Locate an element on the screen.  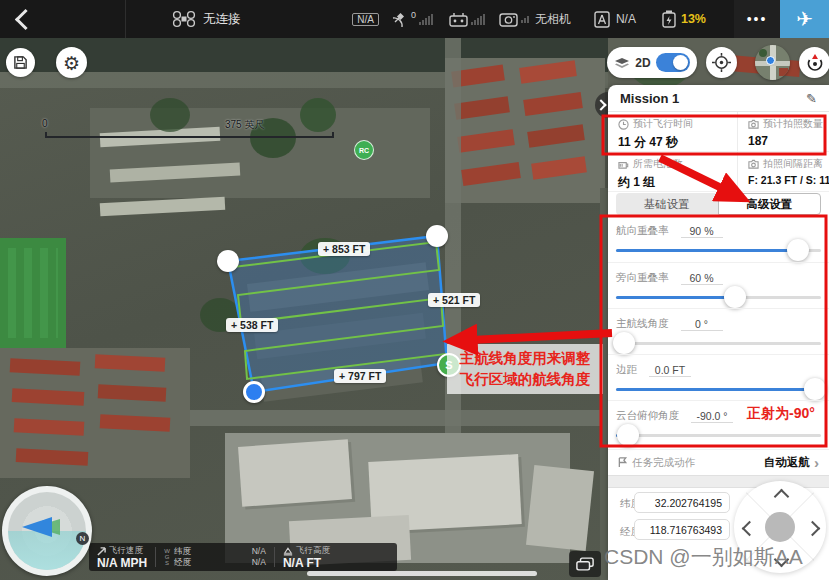
edge-length-right: + 521 FT is located at coordinates (454, 300).